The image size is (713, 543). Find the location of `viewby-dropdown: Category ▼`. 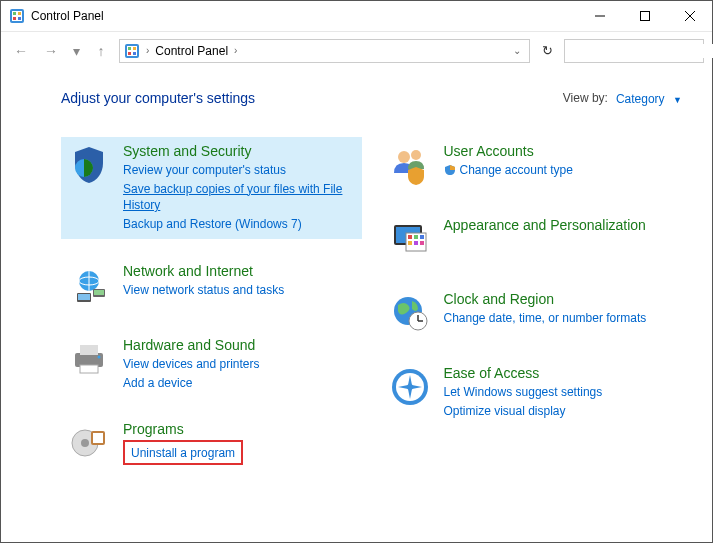

viewby-dropdown: Category ▼ is located at coordinates (649, 98).